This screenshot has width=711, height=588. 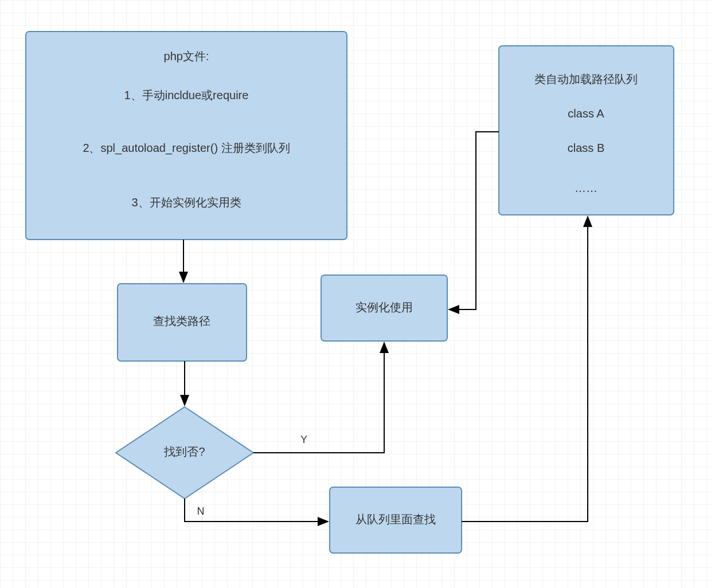 What do you see at coordinates (586, 131) in the screenshot?
I see `node-queue-list: 类自动加载路径队列 class A class B ……` at bounding box center [586, 131].